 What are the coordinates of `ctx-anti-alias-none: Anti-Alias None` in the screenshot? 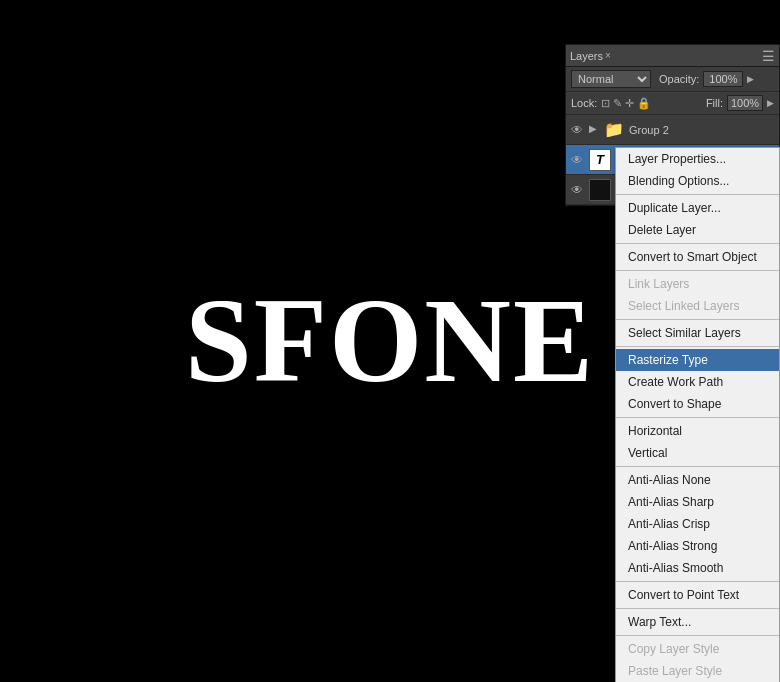 It's located at (698, 480).